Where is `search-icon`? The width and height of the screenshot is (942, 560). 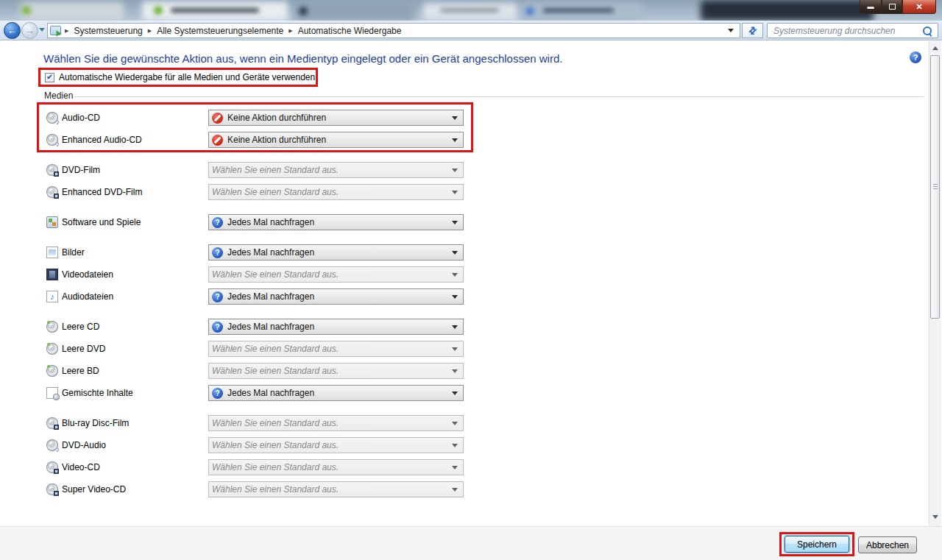
search-icon is located at coordinates (927, 31).